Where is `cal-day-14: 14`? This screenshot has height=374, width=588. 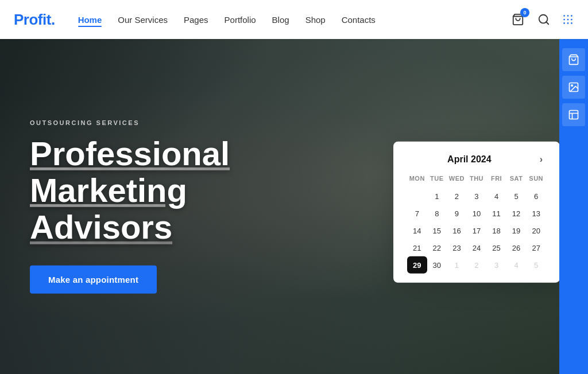 cal-day-14: 14 is located at coordinates (417, 231).